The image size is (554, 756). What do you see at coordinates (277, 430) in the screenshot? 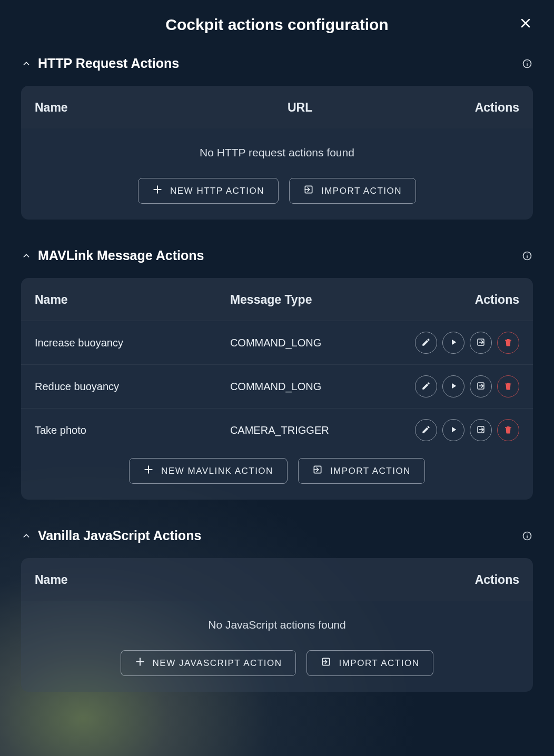
I see `table-row: Take photoCAMERA_TRIGGER` at bounding box center [277, 430].